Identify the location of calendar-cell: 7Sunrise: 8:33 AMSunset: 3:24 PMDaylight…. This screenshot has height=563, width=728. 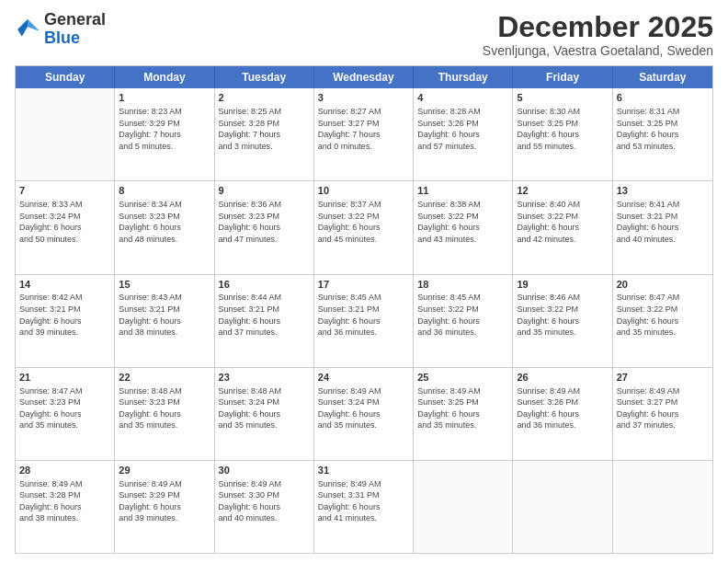
(65, 227).